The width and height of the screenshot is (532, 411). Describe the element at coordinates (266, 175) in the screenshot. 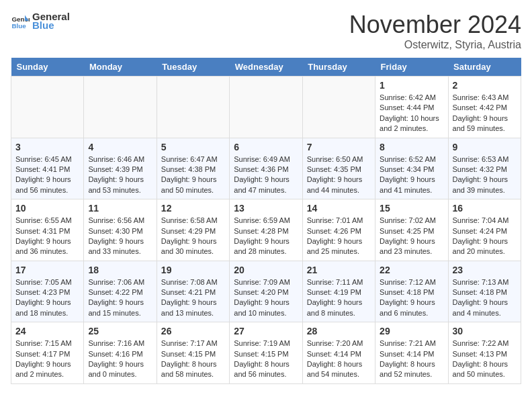

I see `day-info: Sunrise: 6:49 AM Sunset: 4:36 PM Dayligh…` at that location.